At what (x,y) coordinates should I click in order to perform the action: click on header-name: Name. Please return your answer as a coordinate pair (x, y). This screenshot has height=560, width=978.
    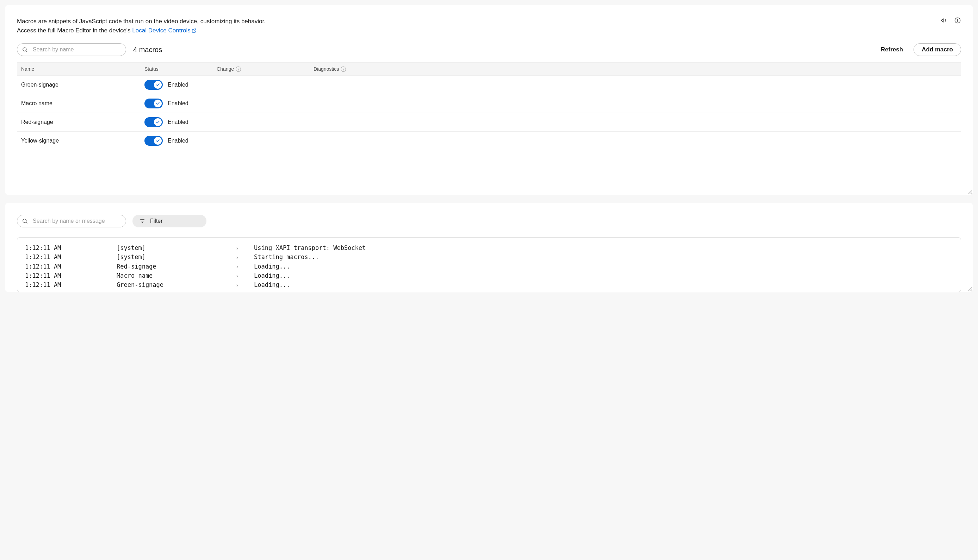
    Looking at the image, I should click on (83, 69).